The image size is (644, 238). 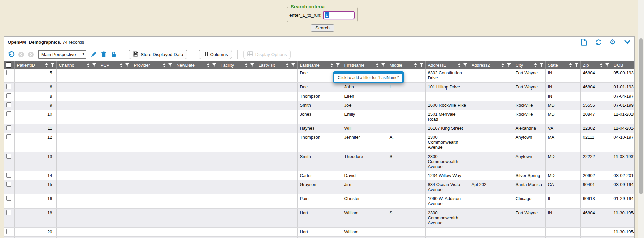 I want to click on pencil-icon, so click(x=94, y=54).